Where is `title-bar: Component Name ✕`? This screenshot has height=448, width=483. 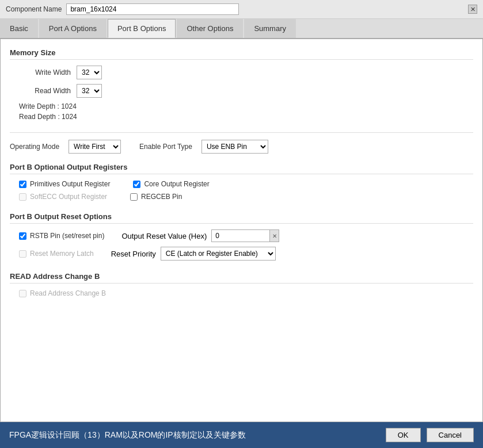
title-bar: Component Name ✕ is located at coordinates (242, 9).